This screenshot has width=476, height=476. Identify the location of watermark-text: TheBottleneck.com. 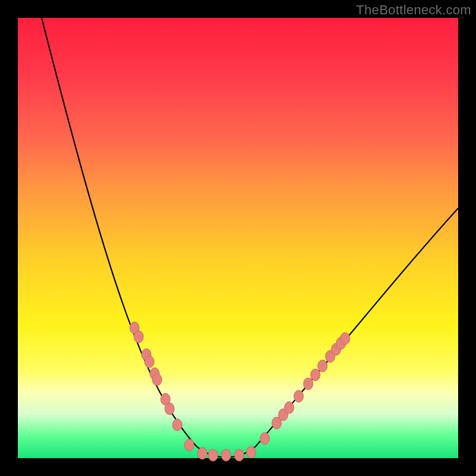
(414, 10).